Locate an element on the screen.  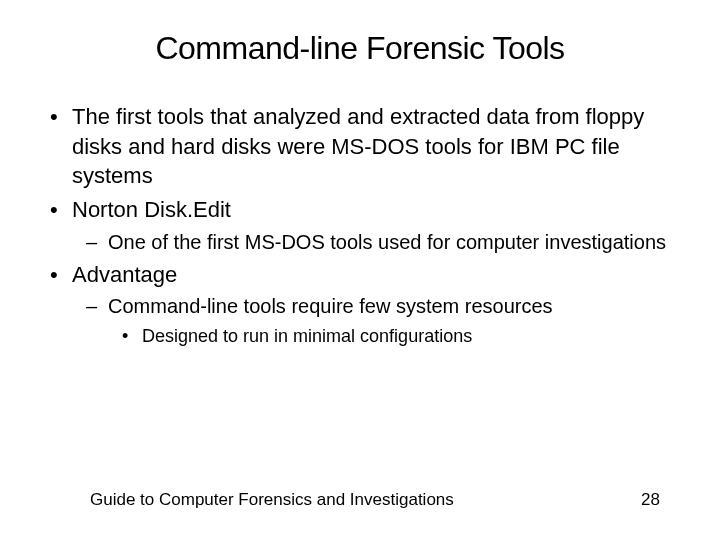
slide-footer: Guide to Computer Forensics and Investig… is located at coordinates (360, 500).